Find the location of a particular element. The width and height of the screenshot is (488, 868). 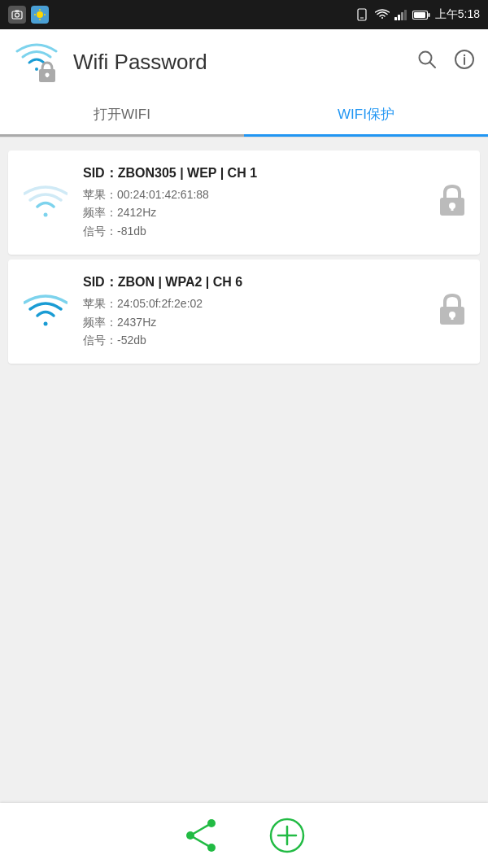

app-header: Wifi Password is located at coordinates (244, 62).